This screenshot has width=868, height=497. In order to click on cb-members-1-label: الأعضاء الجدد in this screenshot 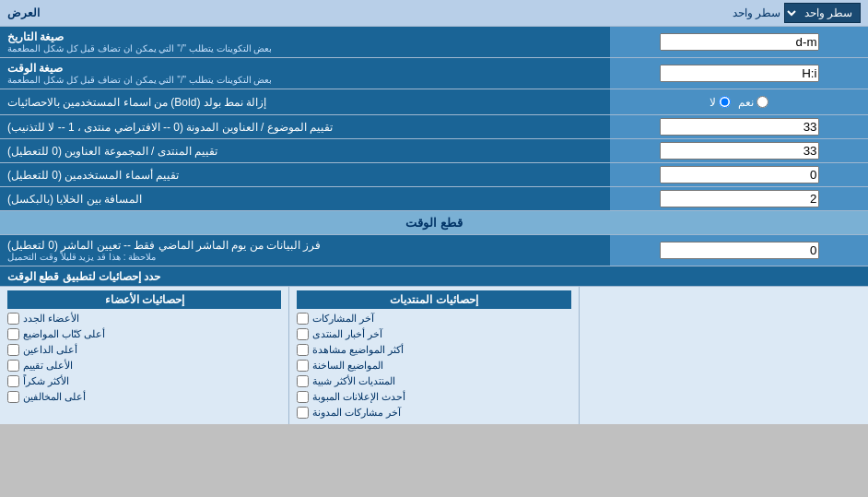, I will do `click(52, 319)`.